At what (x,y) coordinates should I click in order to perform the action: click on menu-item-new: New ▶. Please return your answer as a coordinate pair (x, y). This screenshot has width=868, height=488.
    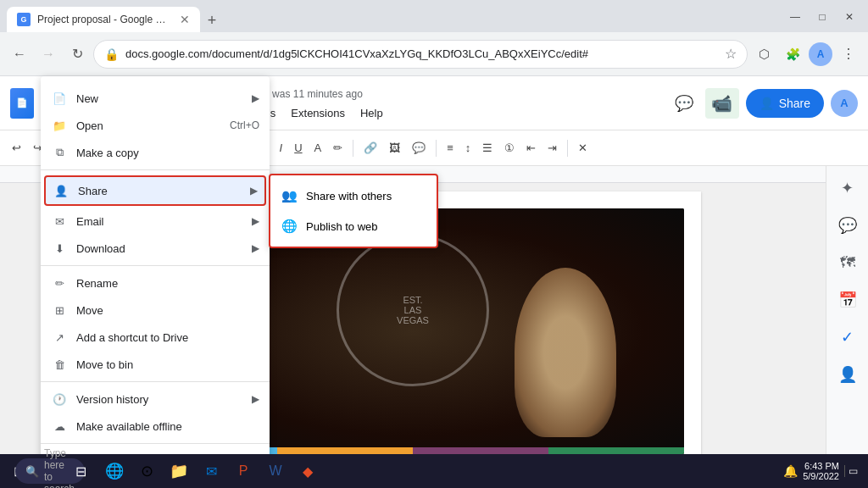
    Looking at the image, I should click on (155, 98).